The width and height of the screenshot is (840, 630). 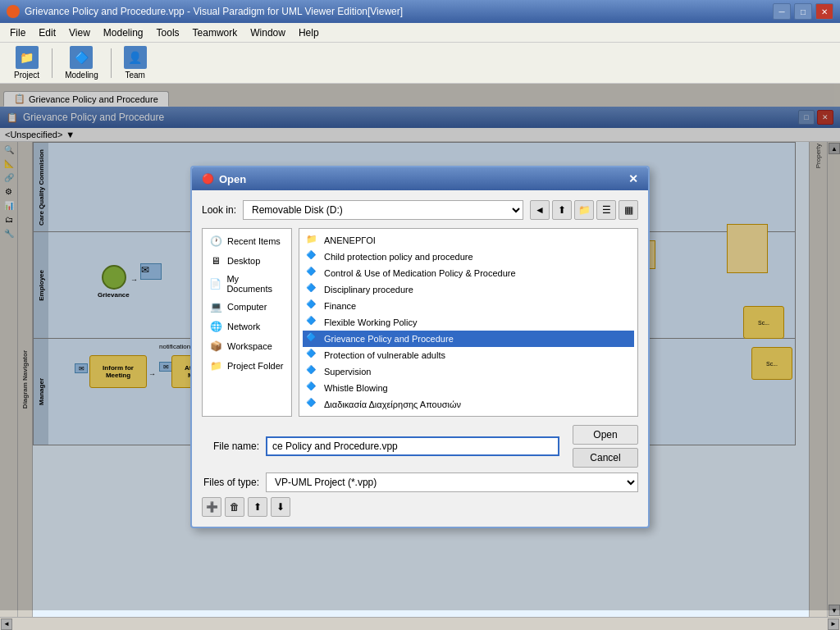 What do you see at coordinates (420, 210) in the screenshot?
I see `look-in-row: Look in: Removable Disk (D:) ◄ ⬆ 📁 ☰ ▦` at bounding box center [420, 210].